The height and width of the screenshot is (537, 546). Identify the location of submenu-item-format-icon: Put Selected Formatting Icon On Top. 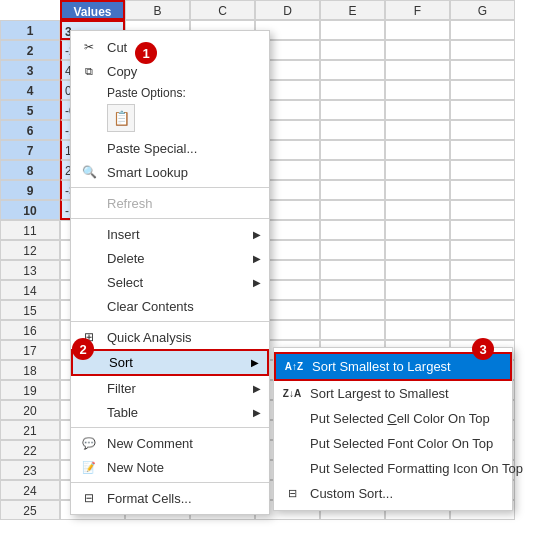
(393, 468).